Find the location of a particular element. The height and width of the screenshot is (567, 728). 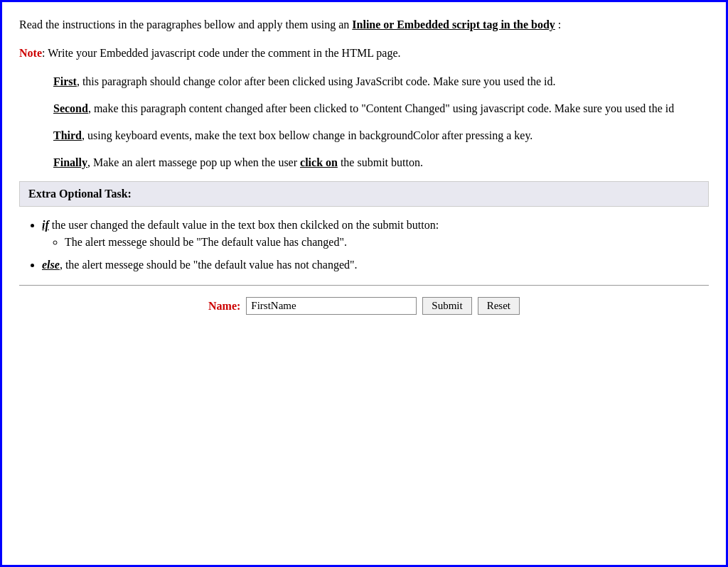

bullet-else-text: , the alert messege should be "the defau… is located at coordinates (209, 264).